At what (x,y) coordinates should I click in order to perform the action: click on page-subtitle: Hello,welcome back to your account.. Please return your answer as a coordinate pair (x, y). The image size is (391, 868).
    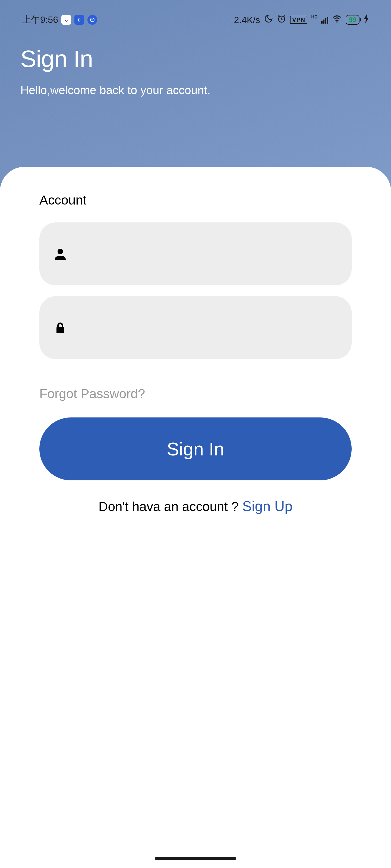
    Looking at the image, I should click on (196, 90).